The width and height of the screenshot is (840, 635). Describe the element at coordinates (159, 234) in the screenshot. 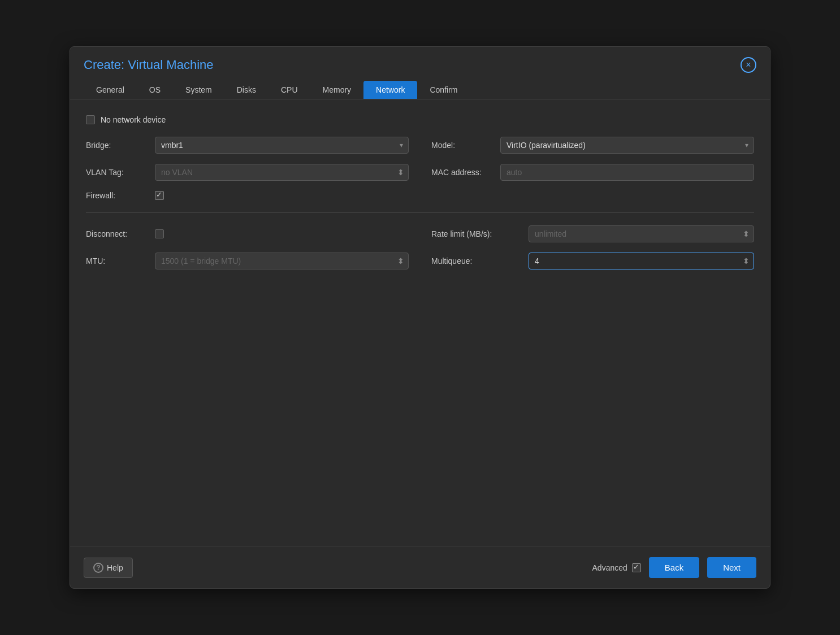

I see `disconnect-checkbox` at that location.